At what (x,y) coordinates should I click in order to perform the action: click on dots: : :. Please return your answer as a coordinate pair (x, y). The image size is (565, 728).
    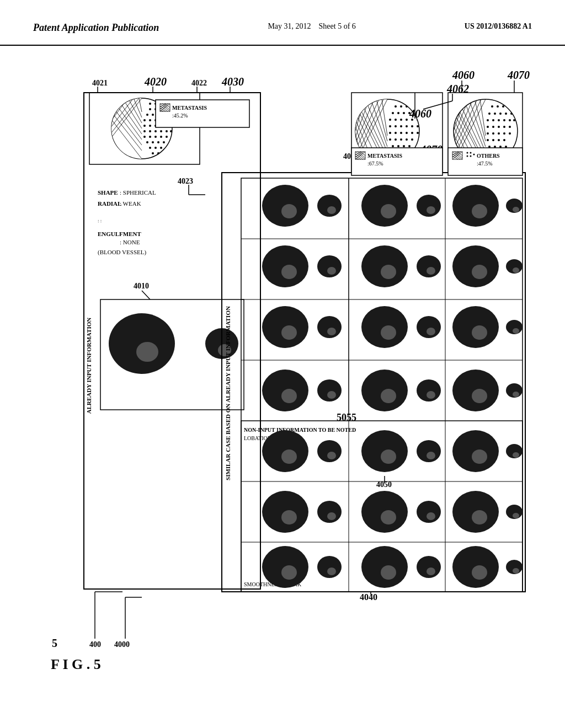
    Looking at the image, I should click on (99, 221).